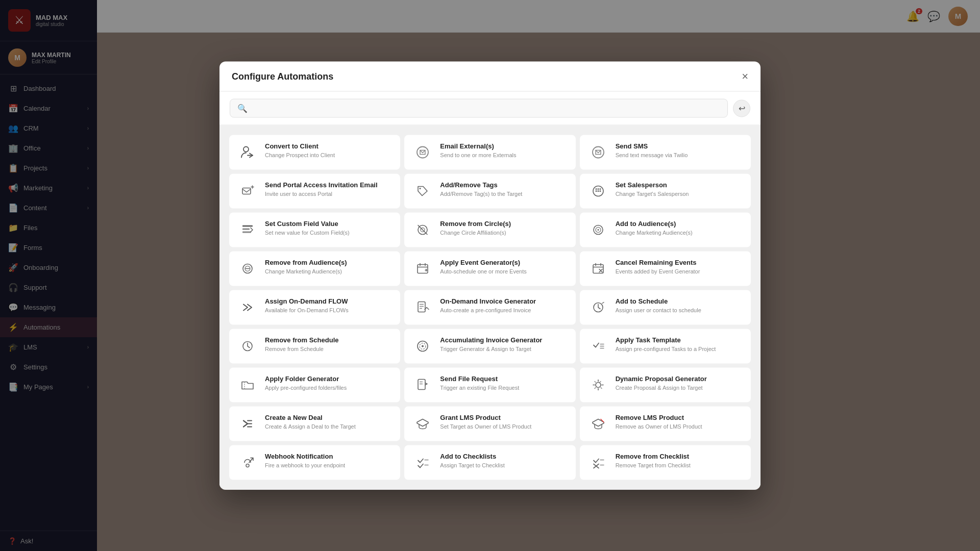 This screenshot has width=980, height=551. Describe the element at coordinates (329, 388) in the screenshot. I see `card-desc: Apply pre-configured folders/files` at that location.